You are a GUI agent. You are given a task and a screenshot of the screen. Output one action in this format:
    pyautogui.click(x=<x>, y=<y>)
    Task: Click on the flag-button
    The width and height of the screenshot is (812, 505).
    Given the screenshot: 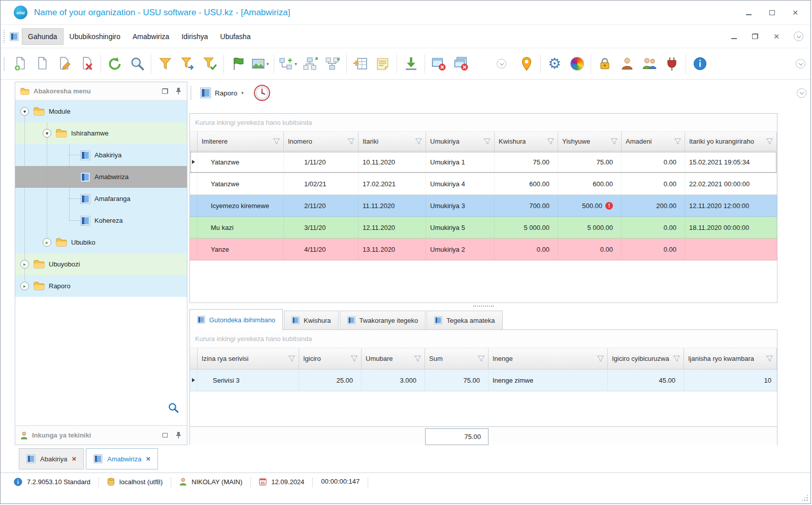 What is the action you would take?
    pyautogui.click(x=238, y=64)
    